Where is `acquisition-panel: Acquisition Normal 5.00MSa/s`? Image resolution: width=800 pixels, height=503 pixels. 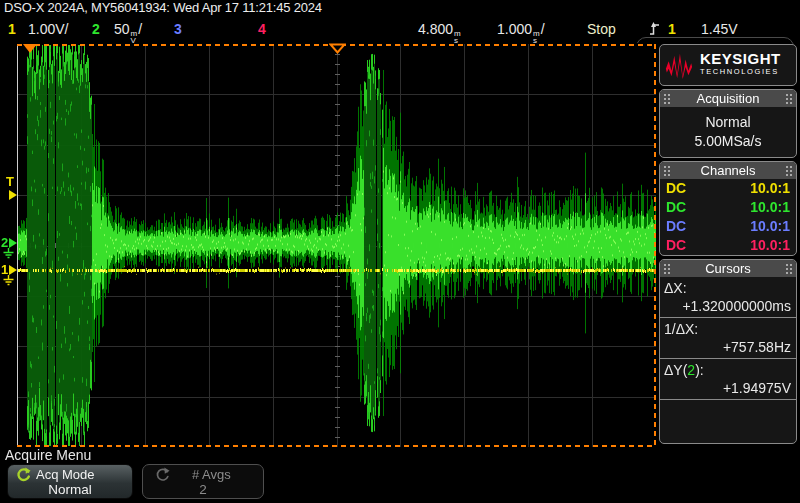
acquisition-panel: Acquisition Normal 5.00MSa/s is located at coordinates (728, 124).